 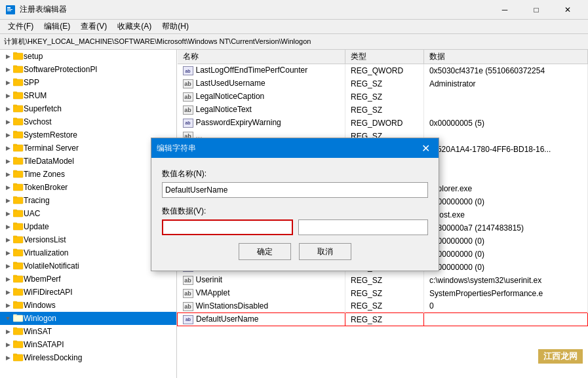 I want to click on name-label: 数值名称(N):, so click(x=295, y=174).